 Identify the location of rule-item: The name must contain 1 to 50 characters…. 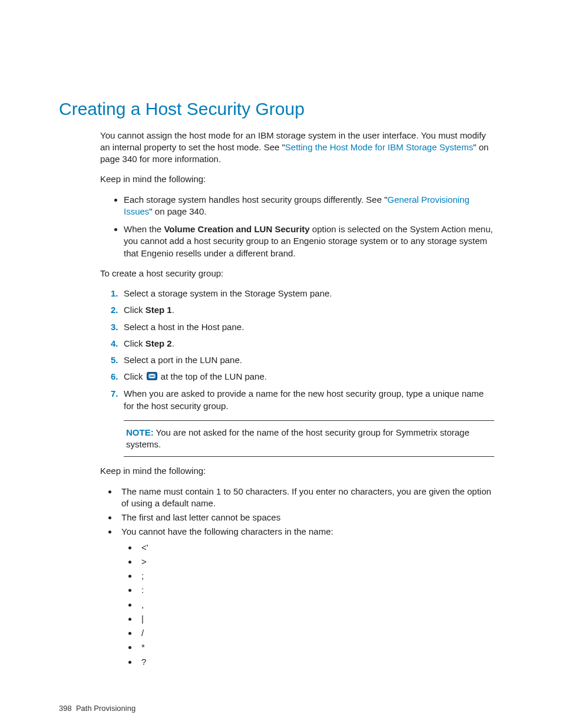
(306, 498).